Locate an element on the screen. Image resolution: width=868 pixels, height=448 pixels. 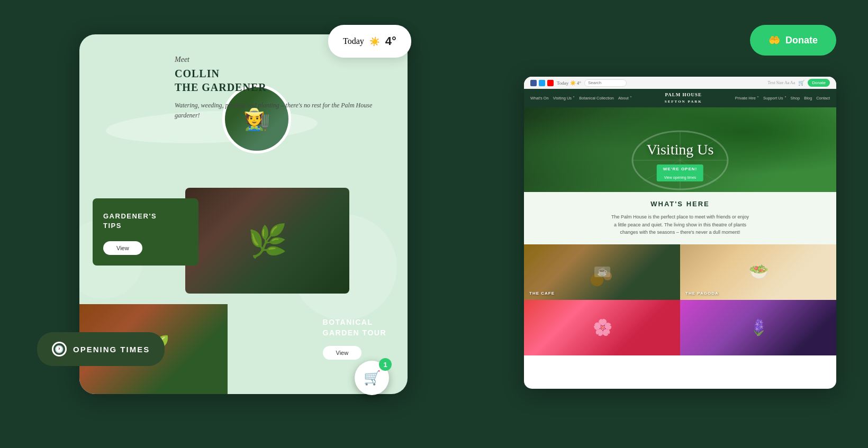
twitter-icon is located at coordinates (542, 83).